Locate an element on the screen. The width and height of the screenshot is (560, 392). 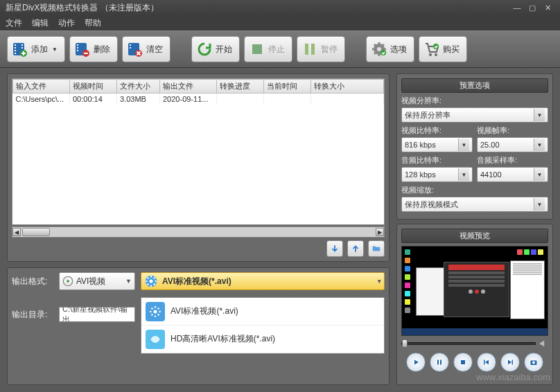
vfps-value: 25.00 is located at coordinates (490, 145).